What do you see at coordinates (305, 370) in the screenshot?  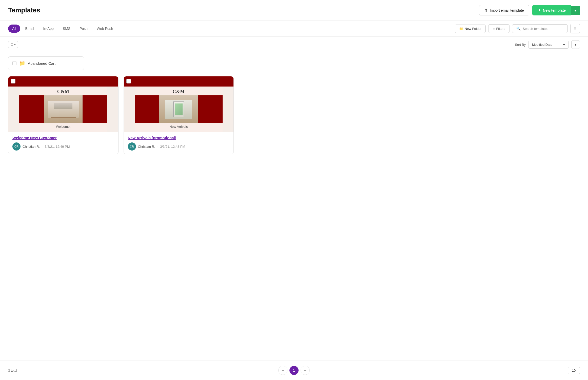 I see `next-page-button: →` at bounding box center [305, 370].